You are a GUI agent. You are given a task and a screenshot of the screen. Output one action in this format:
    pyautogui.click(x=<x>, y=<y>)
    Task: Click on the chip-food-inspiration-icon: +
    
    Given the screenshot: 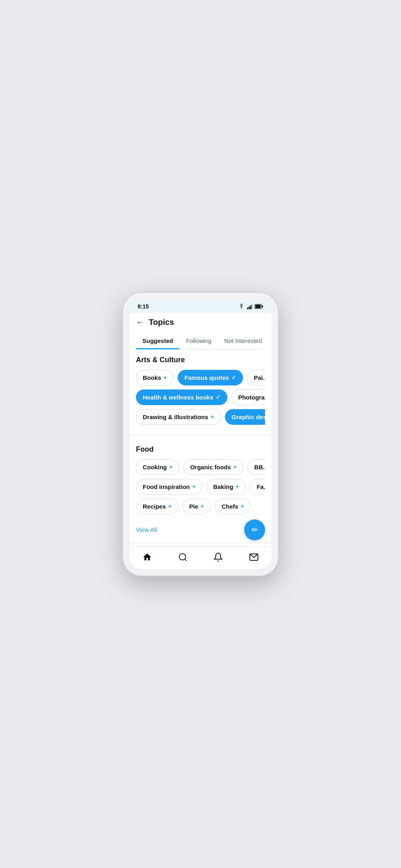 What is the action you would take?
    pyautogui.click(x=194, y=487)
    